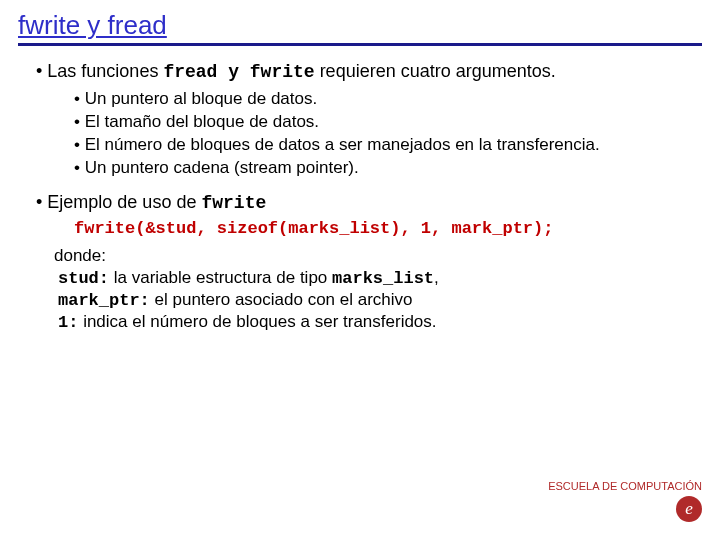  Describe the element at coordinates (380, 300) in the screenshot. I see `donde-item: mark_ptr: el puntero asociado con el arc…` at that location.